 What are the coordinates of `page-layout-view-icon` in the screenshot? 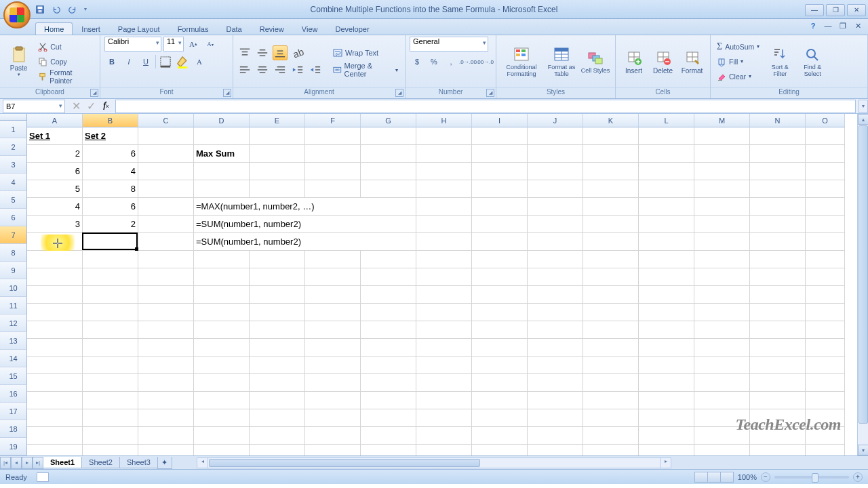 It's located at (714, 477).